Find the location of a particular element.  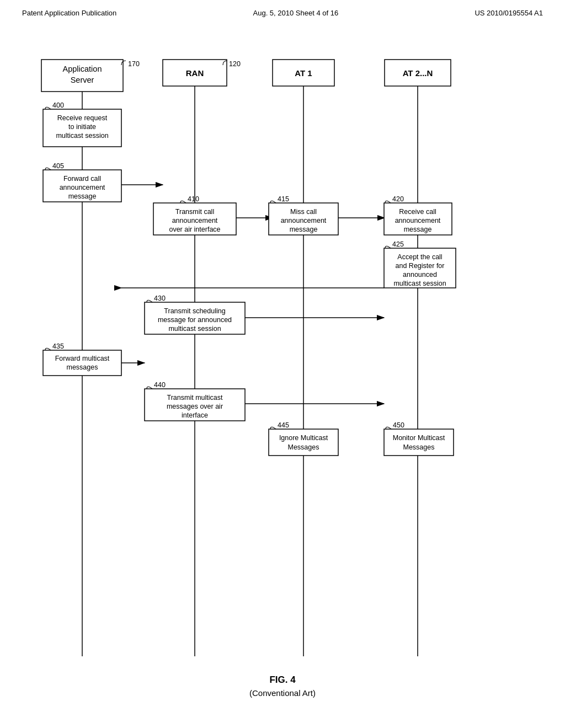

svg-text: Receive request is located at coordinates (83, 118).